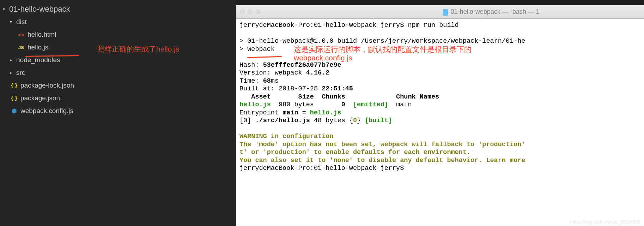 Image resolution: width=644 pixels, height=226 pixels. What do you see at coordinates (118, 73) in the screenshot?
I see `tree-folder-src: ▸ src` at bounding box center [118, 73].